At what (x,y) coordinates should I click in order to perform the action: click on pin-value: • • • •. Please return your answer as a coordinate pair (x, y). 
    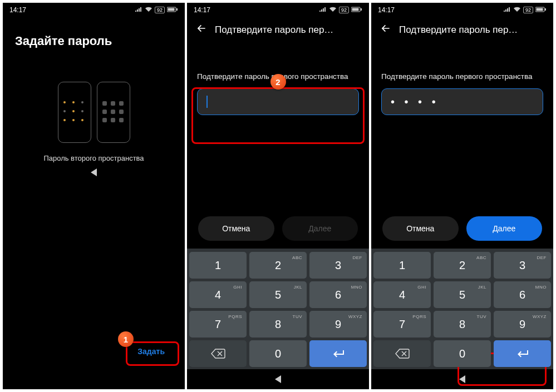
    Looking at the image, I should click on (415, 102).